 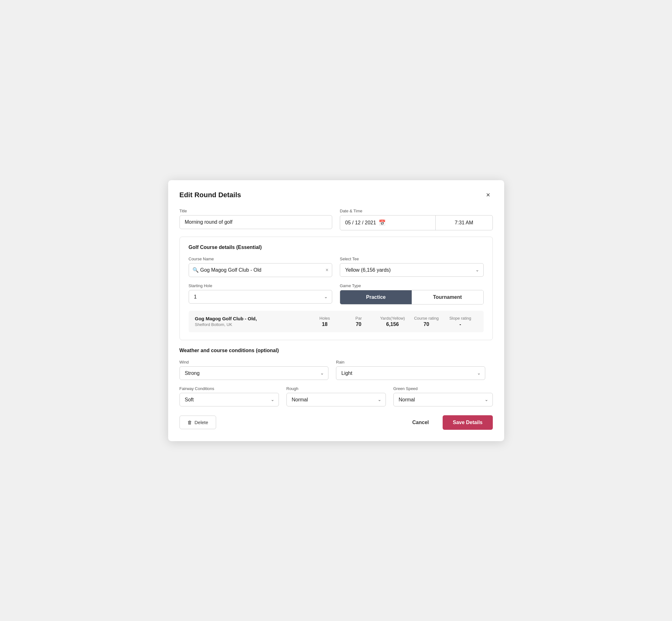 I want to click on conditions-row: Fairway Conditions DryNormalSoftWet ⌄ Ro…, so click(x=336, y=396).